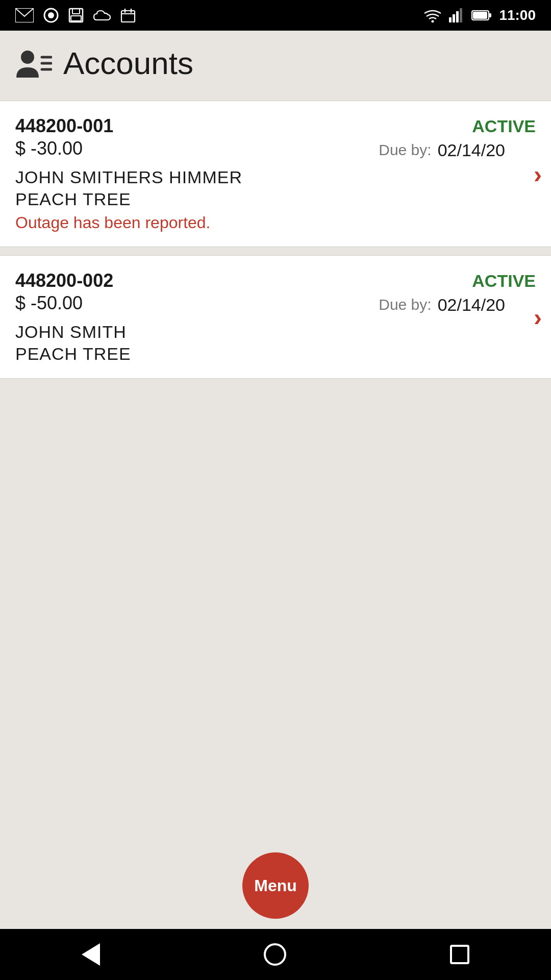  I want to click on recent-apps-button, so click(460, 954).